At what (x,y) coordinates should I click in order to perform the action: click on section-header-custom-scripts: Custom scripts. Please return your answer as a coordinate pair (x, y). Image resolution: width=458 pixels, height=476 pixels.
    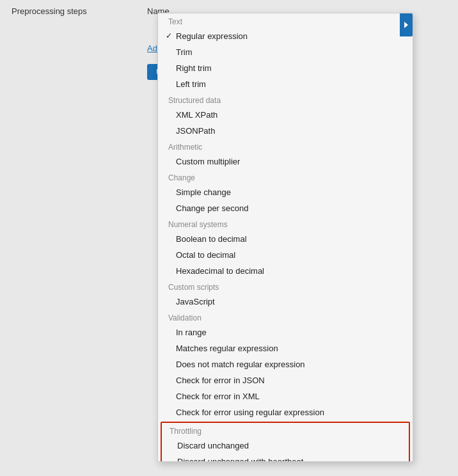
    Looking at the image, I should click on (285, 287).